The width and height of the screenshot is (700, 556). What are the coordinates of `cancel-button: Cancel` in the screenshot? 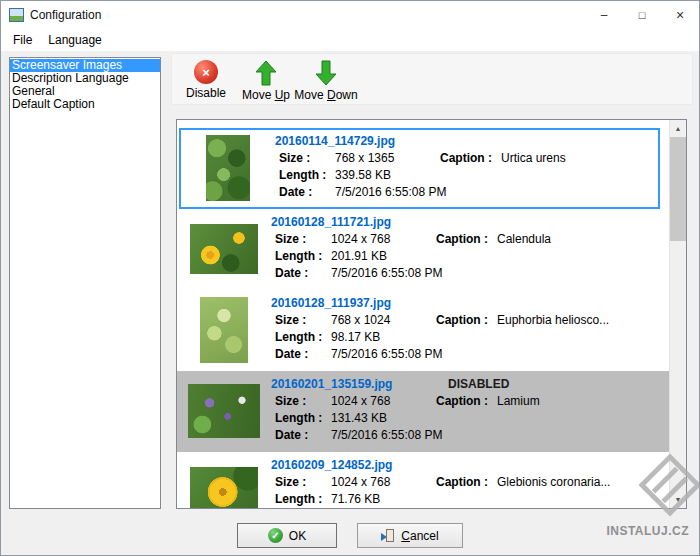 It's located at (410, 536).